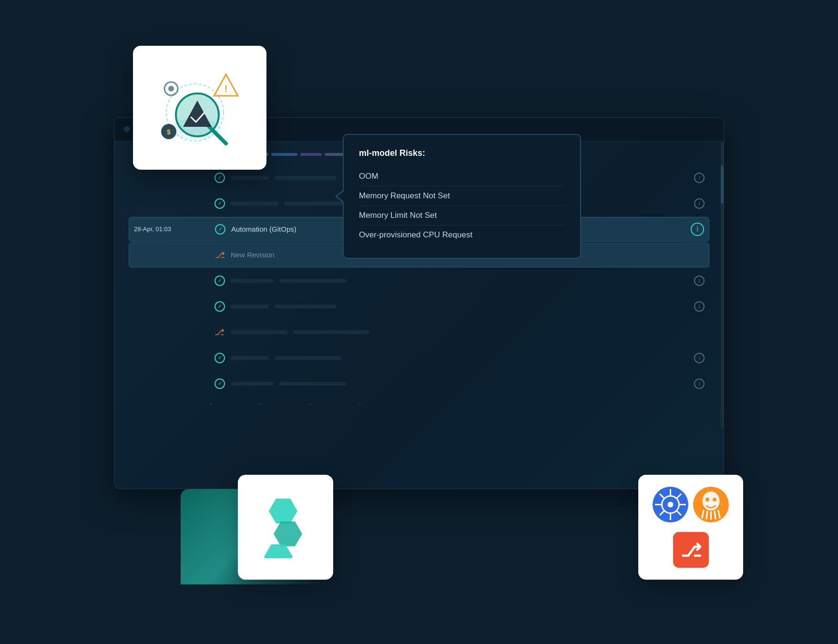 The width and height of the screenshot is (838, 644). I want to click on dash-2: -, so click(260, 404).